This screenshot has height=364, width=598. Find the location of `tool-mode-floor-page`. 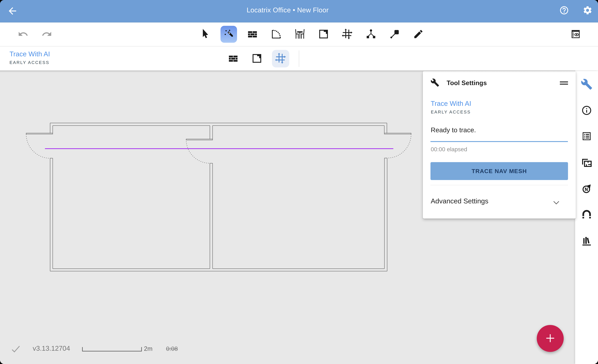

tool-mode-floor-page is located at coordinates (257, 59).